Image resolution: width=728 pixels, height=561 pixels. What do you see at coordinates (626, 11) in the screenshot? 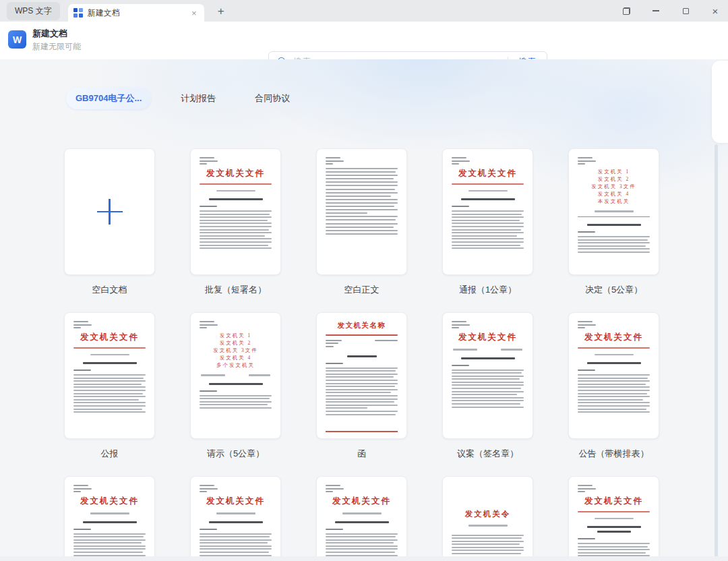
I see `restore-layout-icon` at bounding box center [626, 11].